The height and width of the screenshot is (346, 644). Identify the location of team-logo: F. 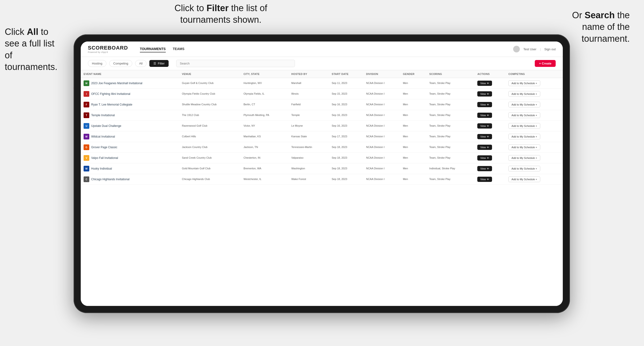
(86, 105).